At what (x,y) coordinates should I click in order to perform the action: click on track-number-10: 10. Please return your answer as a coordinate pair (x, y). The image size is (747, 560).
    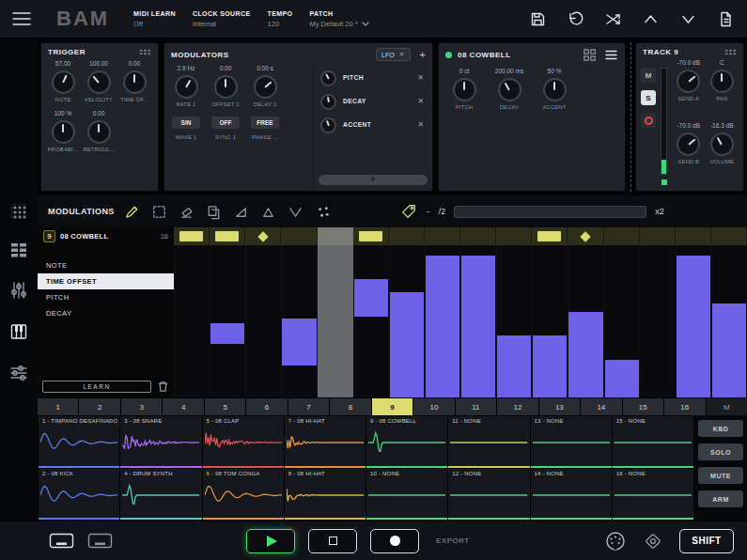
    Looking at the image, I should click on (434, 407).